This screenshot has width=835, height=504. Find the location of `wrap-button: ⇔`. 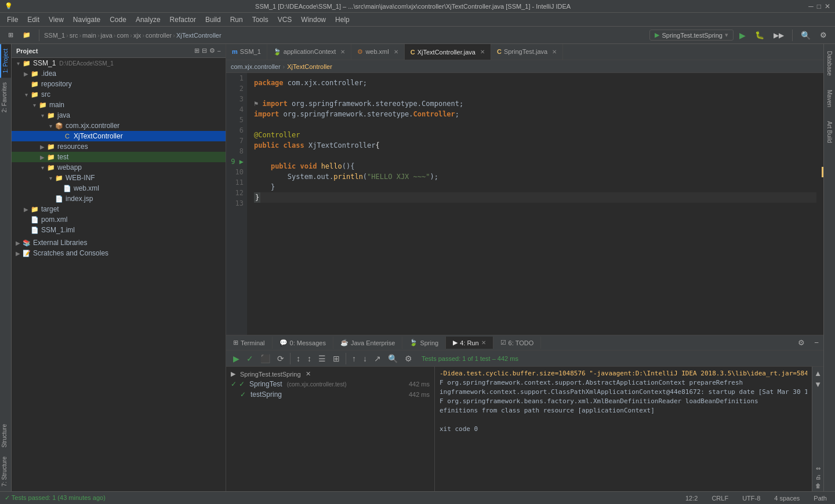

wrap-button: ⇔ is located at coordinates (818, 468).